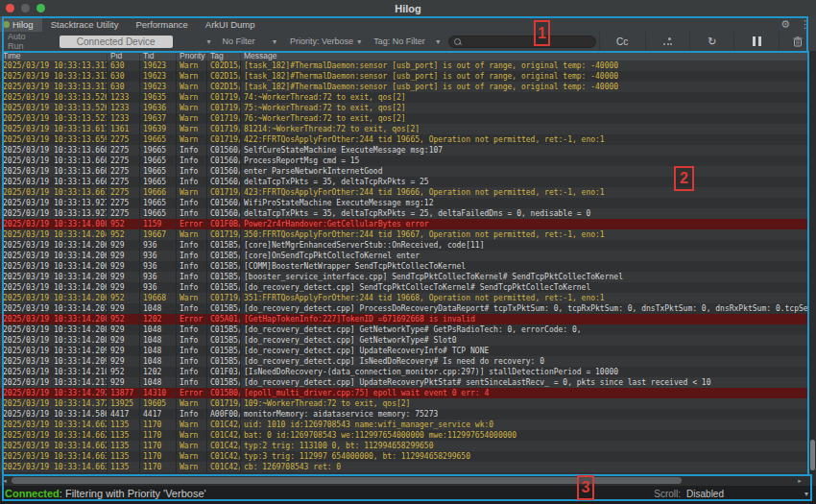 This screenshot has height=504, width=816. I want to click on column-header-pid: Pid, so click(124, 56).